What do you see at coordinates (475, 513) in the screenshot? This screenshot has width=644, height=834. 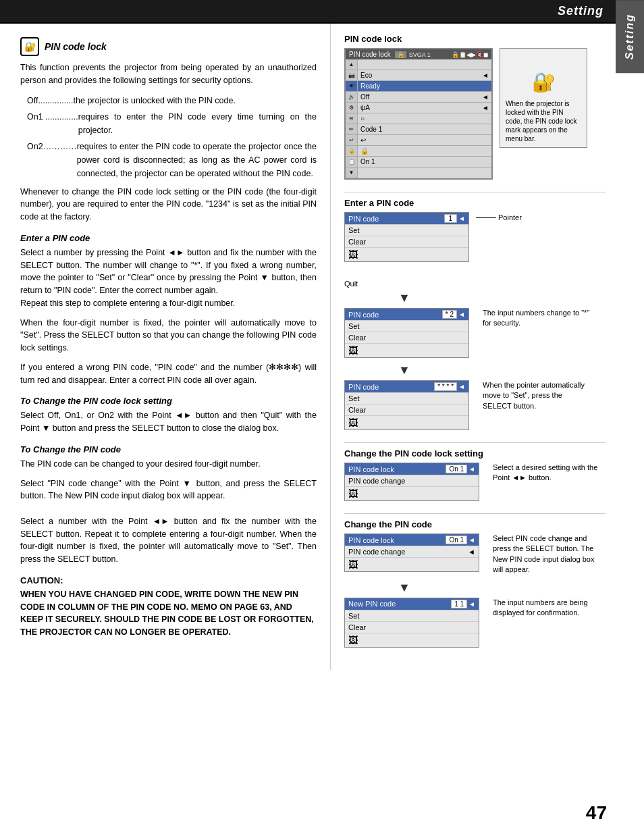 I see `divider3` at bounding box center [475, 513].